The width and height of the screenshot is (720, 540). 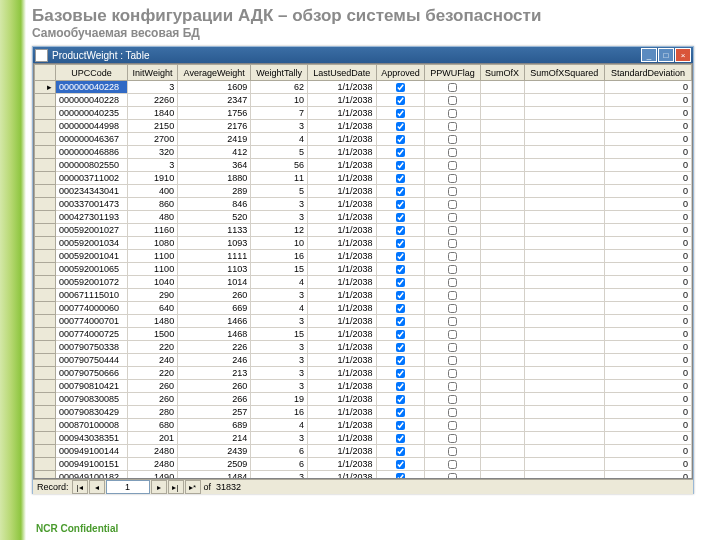 What do you see at coordinates (152, 360) in the screenshot?
I see `cell: 240` at bounding box center [152, 360].